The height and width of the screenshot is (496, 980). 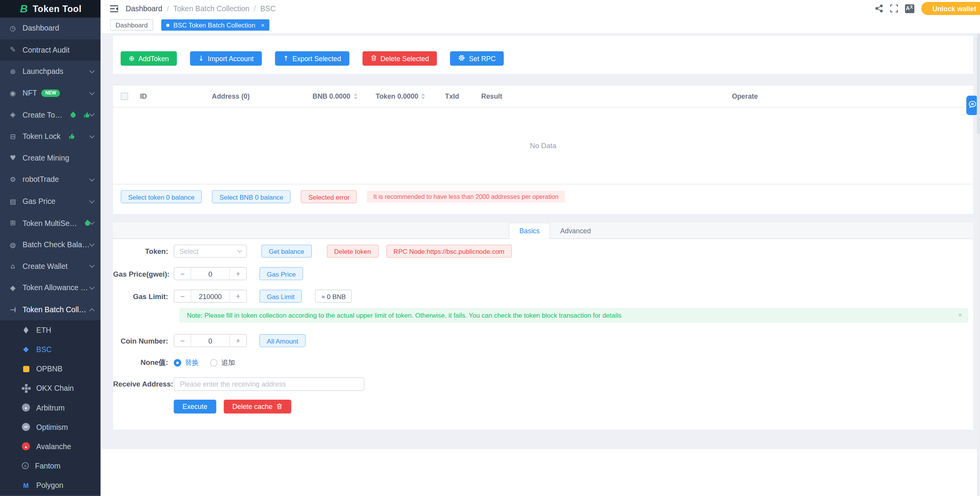 I want to click on tag-dashboard: Dashboard, so click(x=132, y=25).